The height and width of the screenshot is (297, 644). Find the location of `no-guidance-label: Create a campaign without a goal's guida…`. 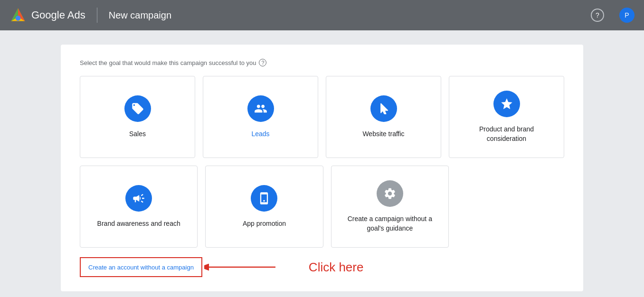

no-guidance-label: Create a campaign without a goal's guida… is located at coordinates (390, 224).